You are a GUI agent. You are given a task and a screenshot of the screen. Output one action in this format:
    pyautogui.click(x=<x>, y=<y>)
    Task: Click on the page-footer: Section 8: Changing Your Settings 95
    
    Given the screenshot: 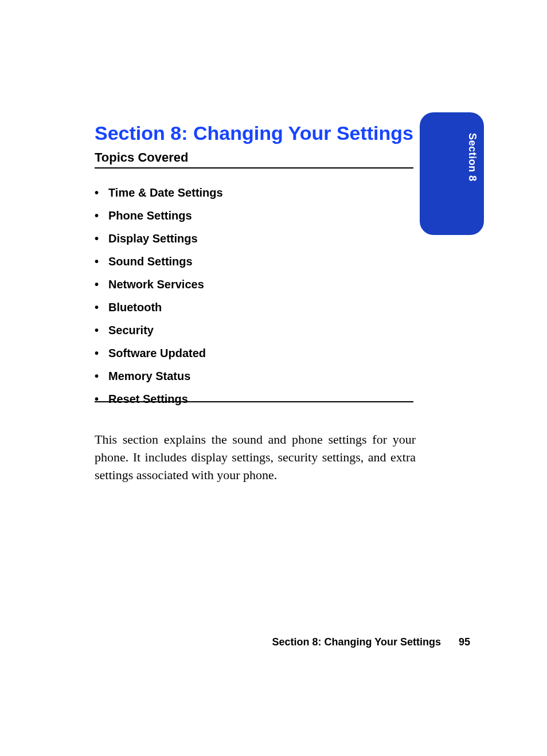 What is the action you would take?
    pyautogui.click(x=235, y=642)
    